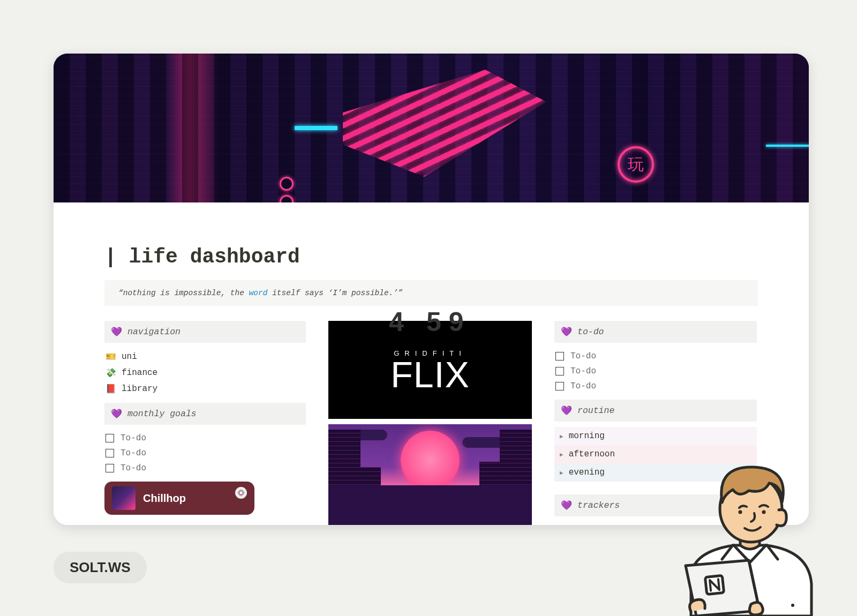  I want to click on solt-badge: SOLT.WS, so click(100, 568).